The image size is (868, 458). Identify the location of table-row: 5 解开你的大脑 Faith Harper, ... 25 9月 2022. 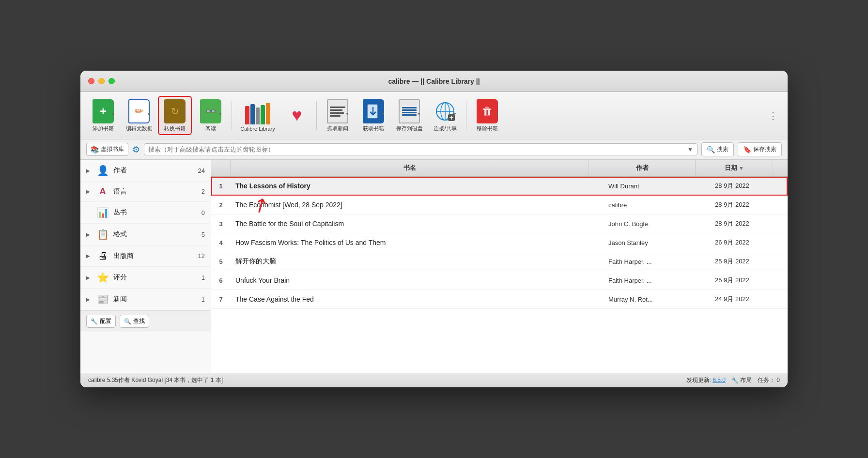
(499, 261).